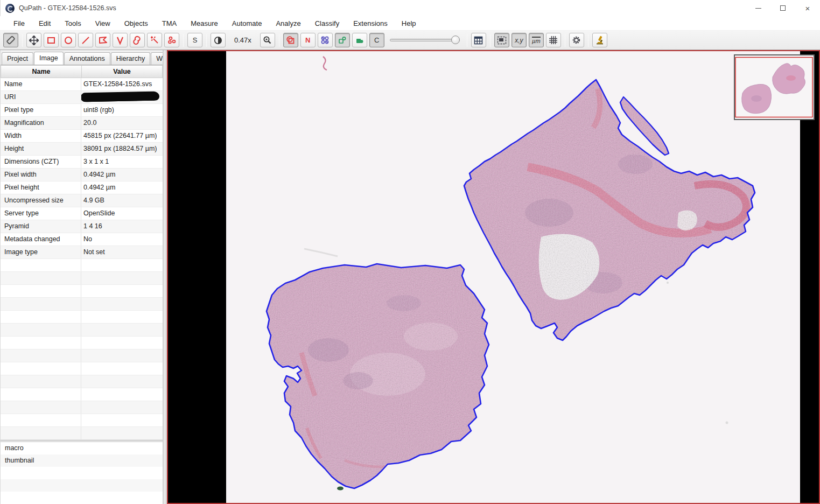 Image resolution: width=820 pixels, height=504 pixels. Describe the element at coordinates (783, 8) in the screenshot. I see `maximize-button` at that location.